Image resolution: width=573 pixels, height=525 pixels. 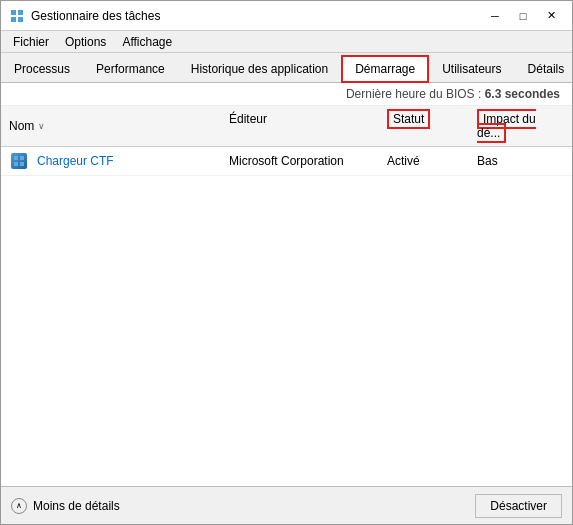 What do you see at coordinates (551, 16) in the screenshot?
I see `close-button: ✕` at bounding box center [551, 16].